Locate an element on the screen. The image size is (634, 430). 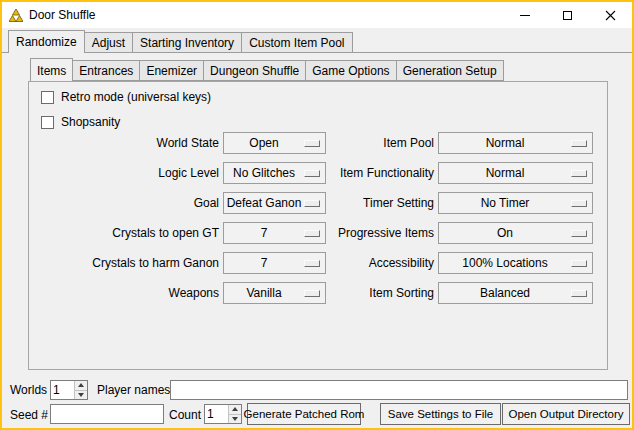
weapons-value: Vanilla is located at coordinates (264, 293).